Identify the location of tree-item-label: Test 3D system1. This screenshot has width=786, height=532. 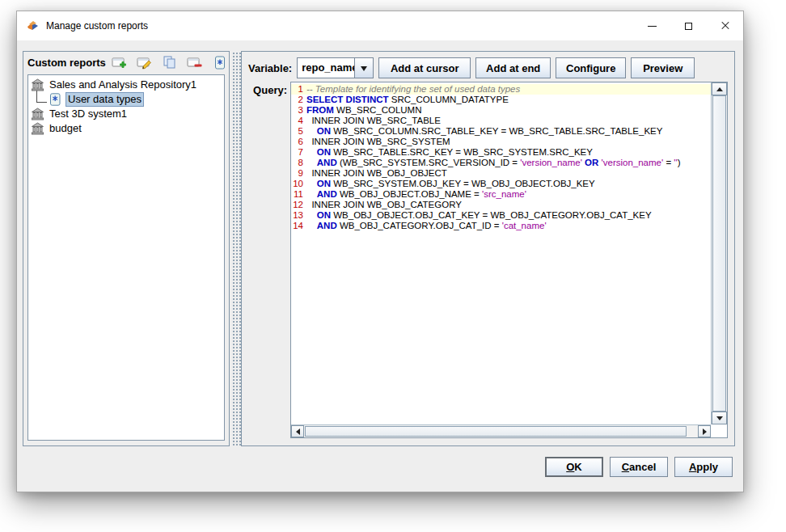
(88, 114).